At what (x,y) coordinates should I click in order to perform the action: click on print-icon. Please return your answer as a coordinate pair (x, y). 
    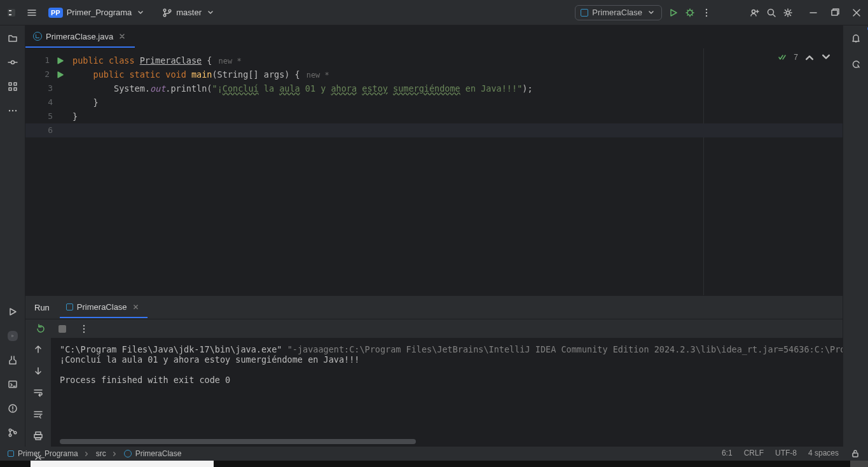
    Looking at the image, I should click on (38, 436).